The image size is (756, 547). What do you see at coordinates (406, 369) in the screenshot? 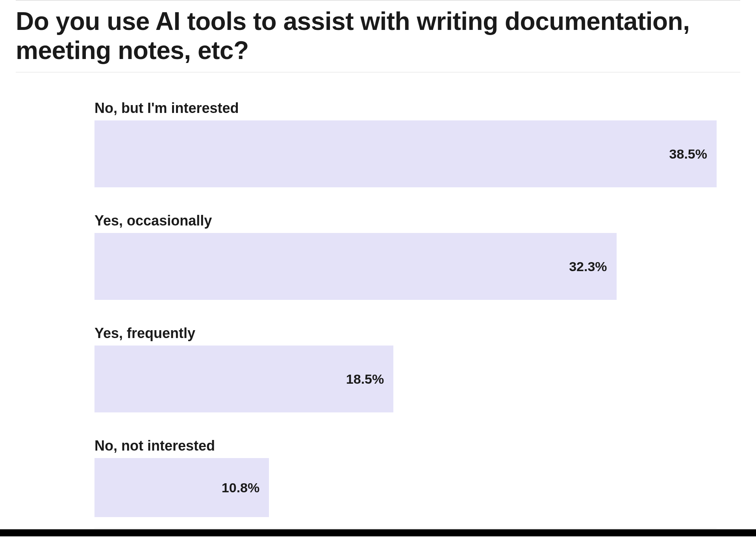
I see `bar-group: Yes, frequently 18.5%` at bounding box center [406, 369].